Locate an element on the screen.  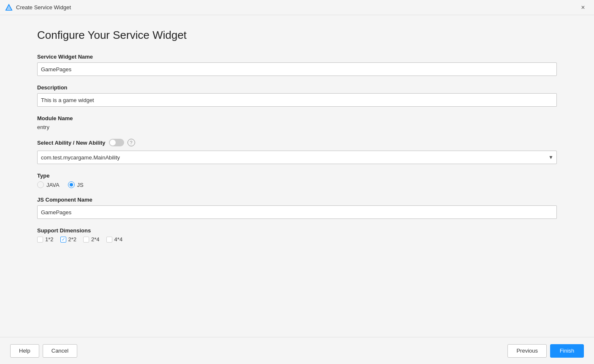
finish-button: Finish is located at coordinates (567, 351).